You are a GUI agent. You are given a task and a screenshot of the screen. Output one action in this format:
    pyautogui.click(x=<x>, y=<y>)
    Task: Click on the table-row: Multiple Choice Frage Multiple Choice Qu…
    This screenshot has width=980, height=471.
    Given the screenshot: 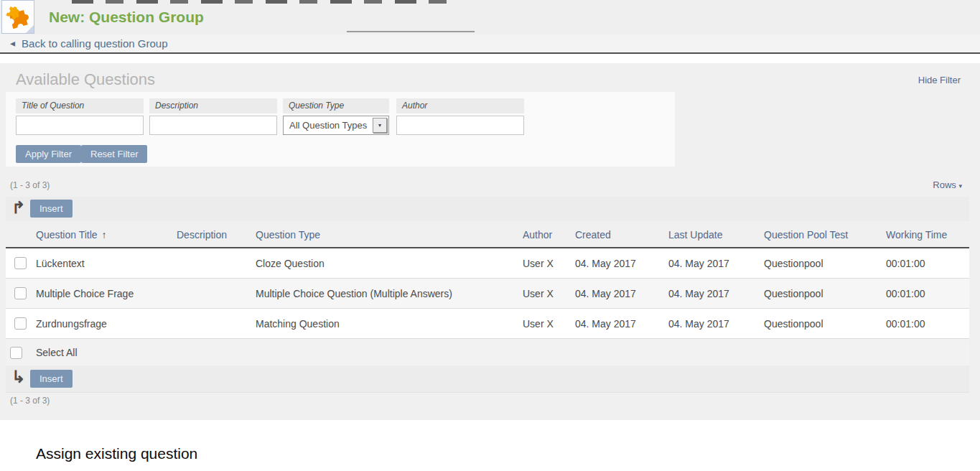 What is the action you would take?
    pyautogui.click(x=487, y=294)
    